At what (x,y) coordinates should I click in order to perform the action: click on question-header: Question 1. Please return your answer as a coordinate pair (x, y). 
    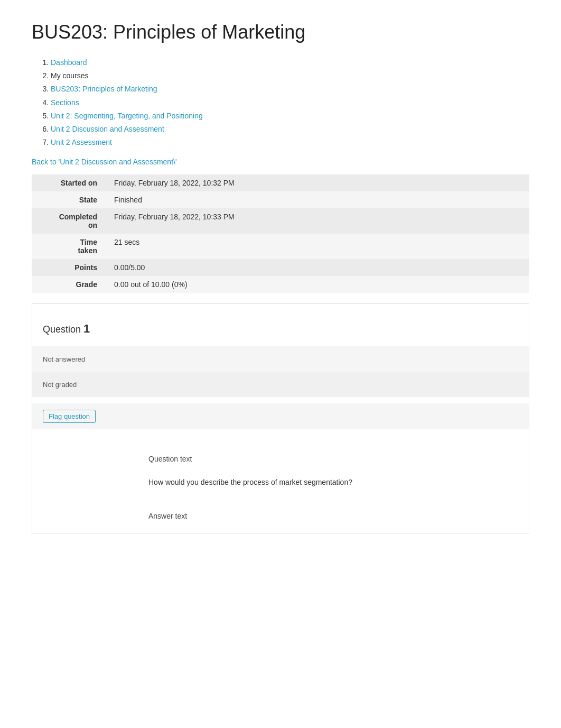
    Looking at the image, I should click on (280, 329).